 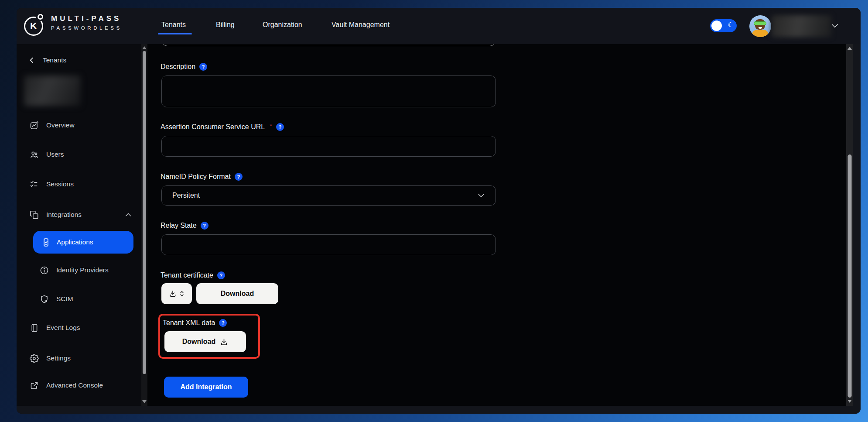 What do you see at coordinates (34, 328) in the screenshot?
I see `journal-icon` at bounding box center [34, 328].